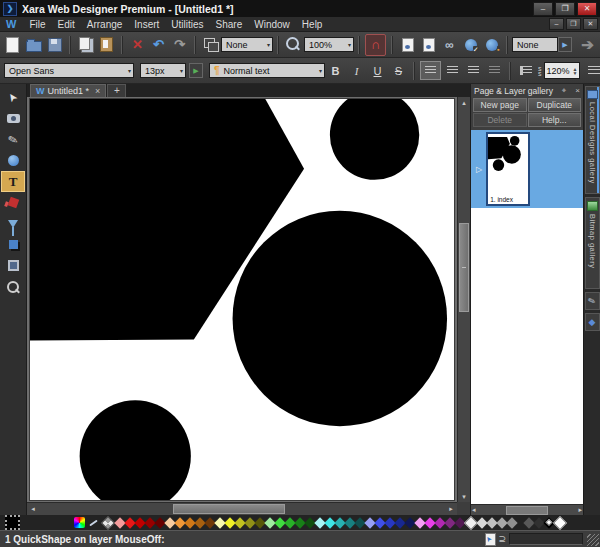 This screenshot has height=547, width=600. Describe the element at coordinates (500, 120) in the screenshot. I see `delete-page-button: Delete` at that location.